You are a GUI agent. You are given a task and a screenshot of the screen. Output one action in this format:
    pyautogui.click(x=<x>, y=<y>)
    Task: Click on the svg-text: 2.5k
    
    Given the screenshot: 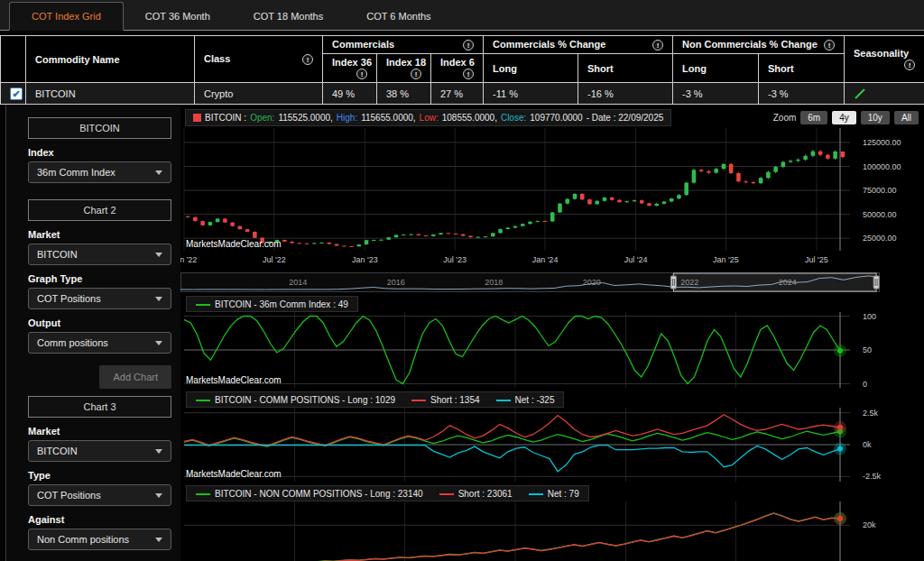 What is the action you would take?
    pyautogui.click(x=871, y=413)
    